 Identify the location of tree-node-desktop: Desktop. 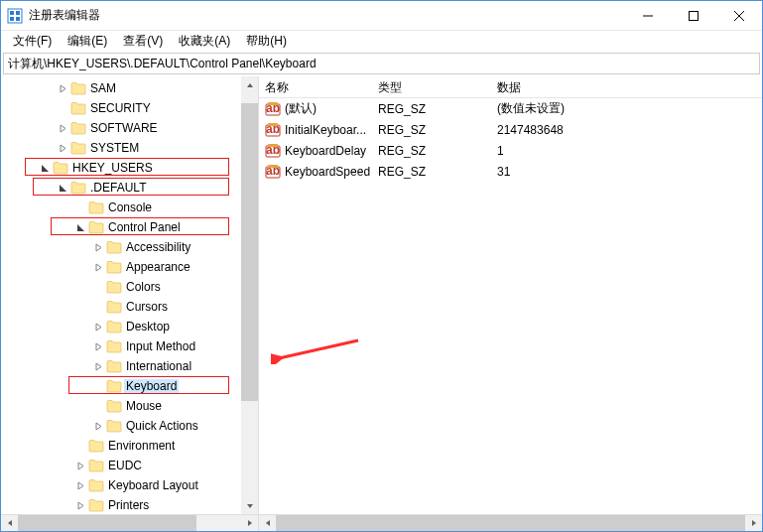
(129, 327).